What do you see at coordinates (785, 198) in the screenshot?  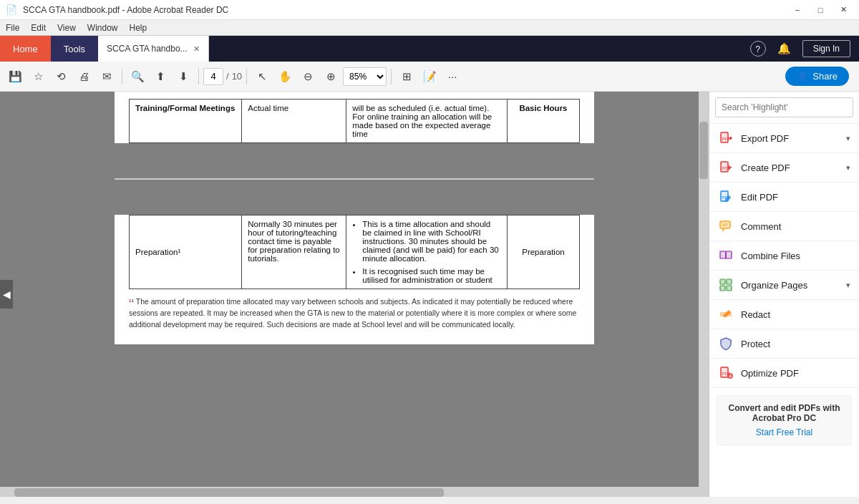 I see `panel-item-edit-pdf: PDFEdit PDF` at bounding box center [785, 198].